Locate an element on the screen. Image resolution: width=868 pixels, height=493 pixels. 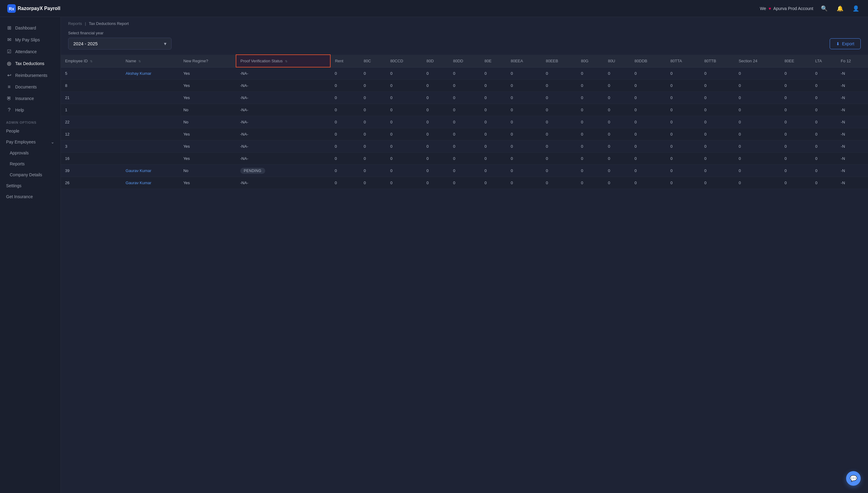
documents-icon: ≡ is located at coordinates (9, 87).